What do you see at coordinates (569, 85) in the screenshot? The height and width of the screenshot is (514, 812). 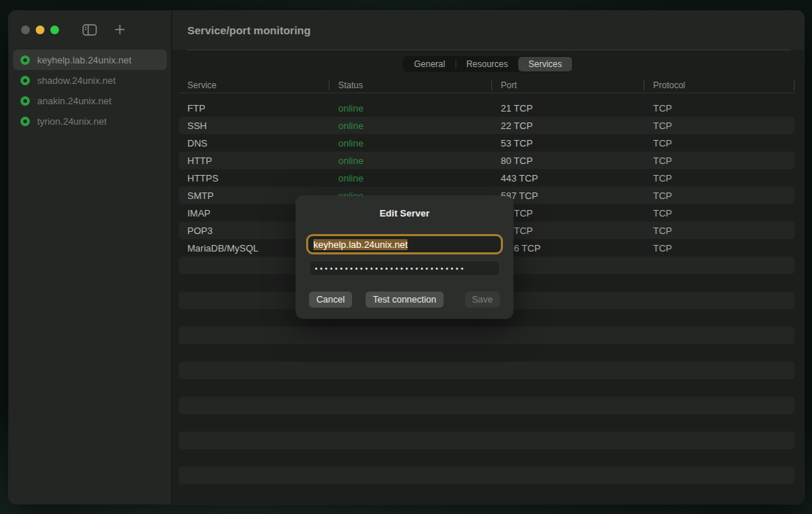 I see `column-header-port: Port` at bounding box center [569, 85].